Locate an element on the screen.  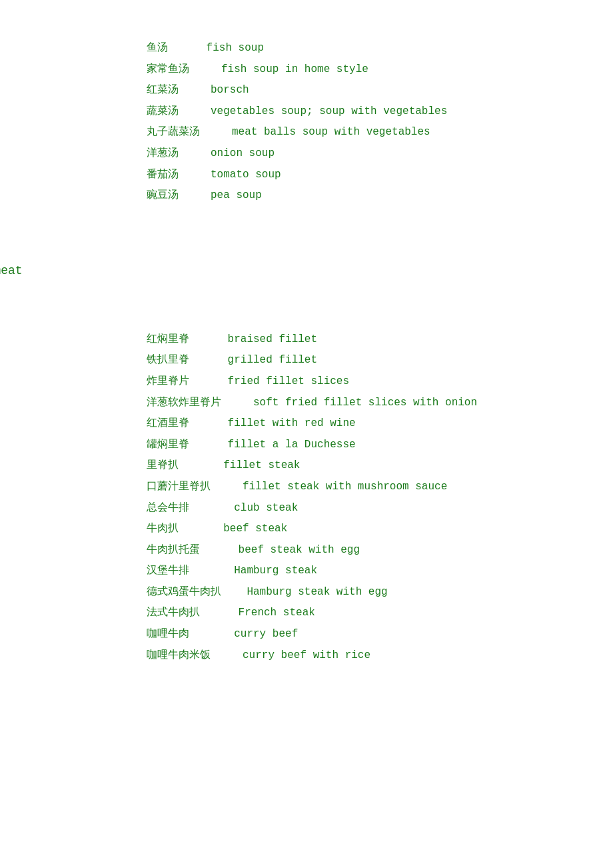
soup-section: 鱼汤 fish soup 家常鱼汤 fish soup in home styl… is located at coordinates (366, 123).